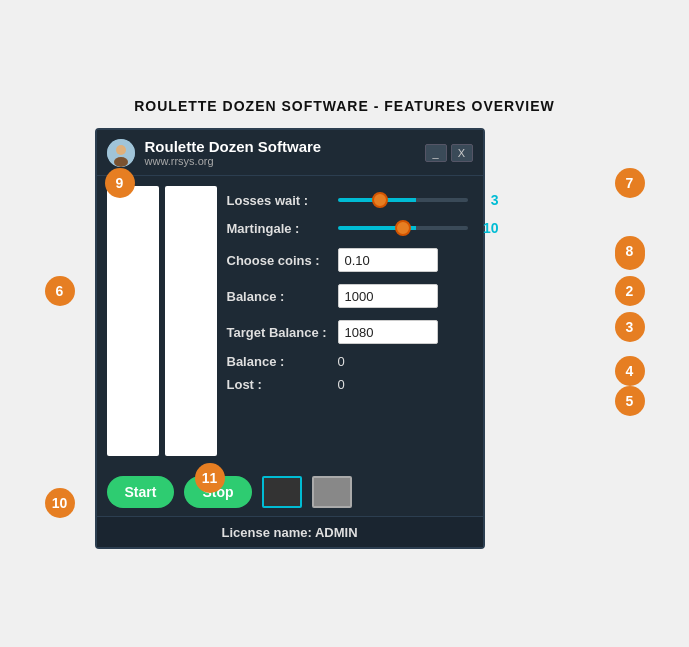 The image size is (689, 647). What do you see at coordinates (630, 401) in the screenshot?
I see `callout-5: 5` at bounding box center [630, 401].